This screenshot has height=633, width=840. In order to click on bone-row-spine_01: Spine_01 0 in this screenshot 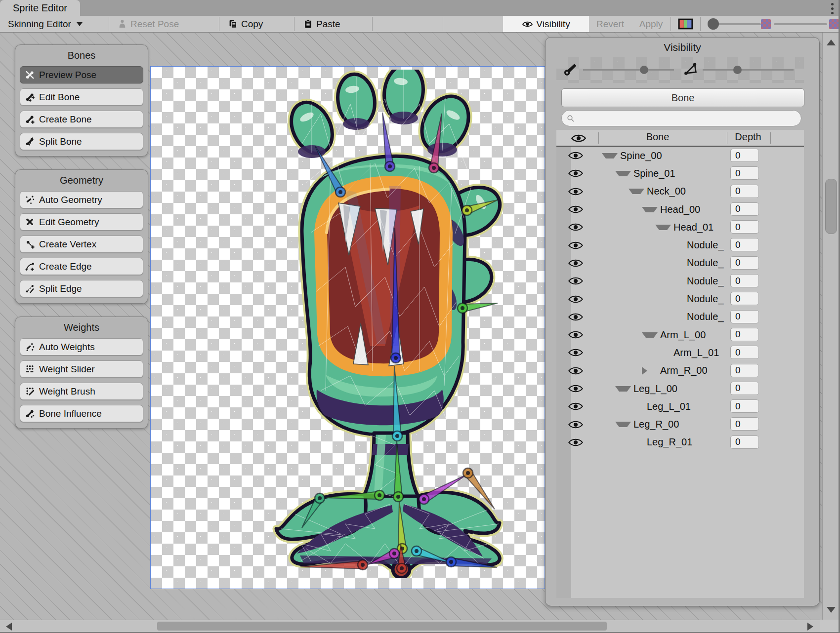, I will do `click(680, 173)`.